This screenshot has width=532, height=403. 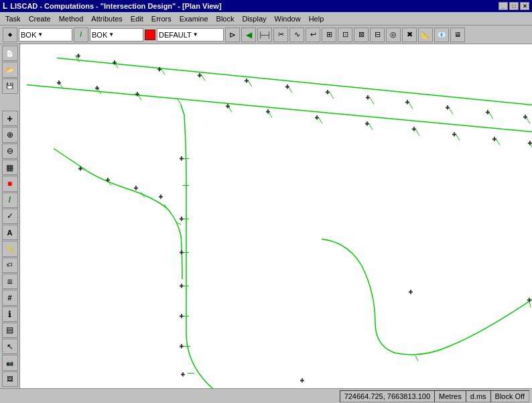 What do you see at coordinates (266, 19) in the screenshot?
I see `menu-bar: Task Create Method Attributes Edit Error…` at bounding box center [266, 19].